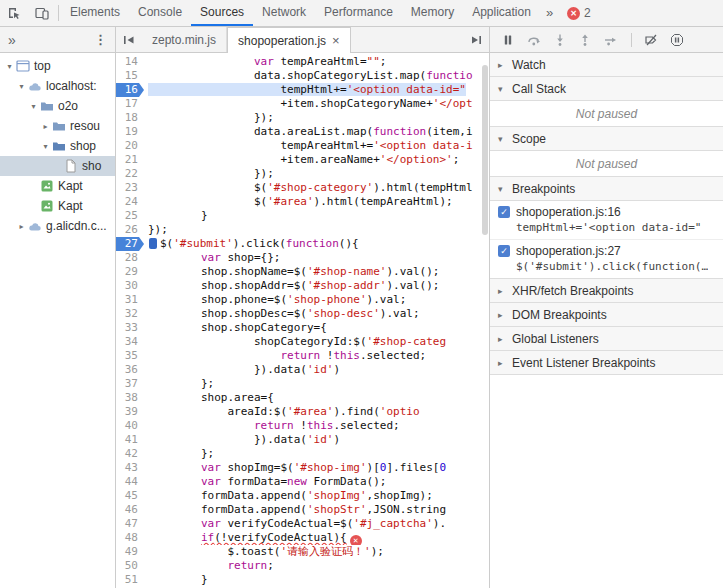 The width and height of the screenshot is (723, 588). I want to click on tree-item-o2o: ▾o2o, so click(58, 106).